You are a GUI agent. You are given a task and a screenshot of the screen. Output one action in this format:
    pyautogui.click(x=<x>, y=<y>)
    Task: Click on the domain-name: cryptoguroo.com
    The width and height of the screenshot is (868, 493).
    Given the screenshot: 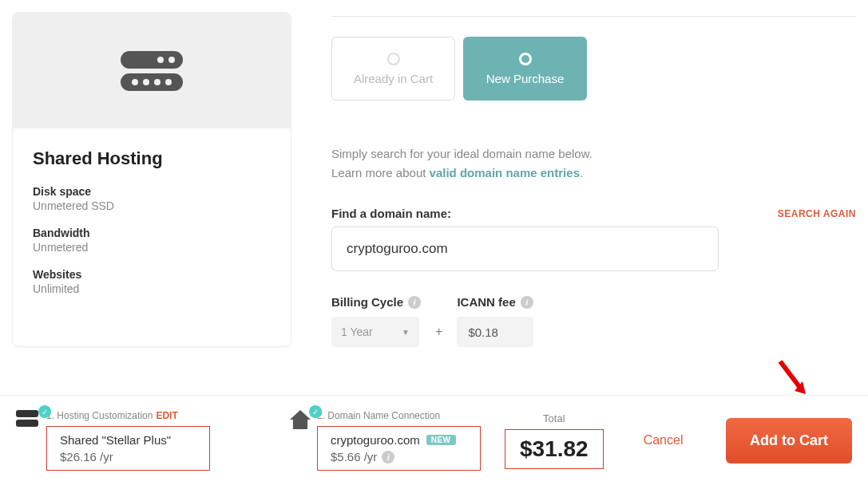 What is the action you would take?
    pyautogui.click(x=375, y=440)
    